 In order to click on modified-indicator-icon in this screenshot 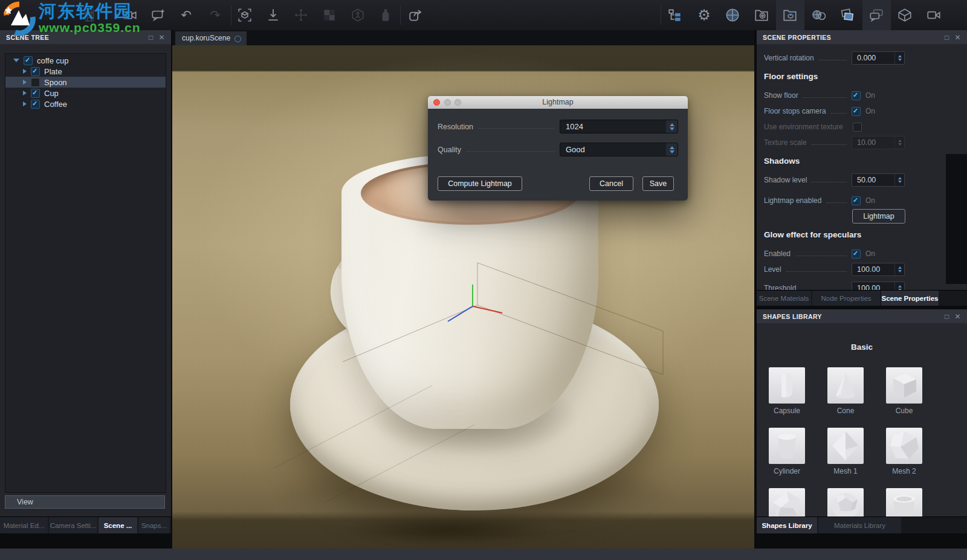, I will do `click(238, 39)`.